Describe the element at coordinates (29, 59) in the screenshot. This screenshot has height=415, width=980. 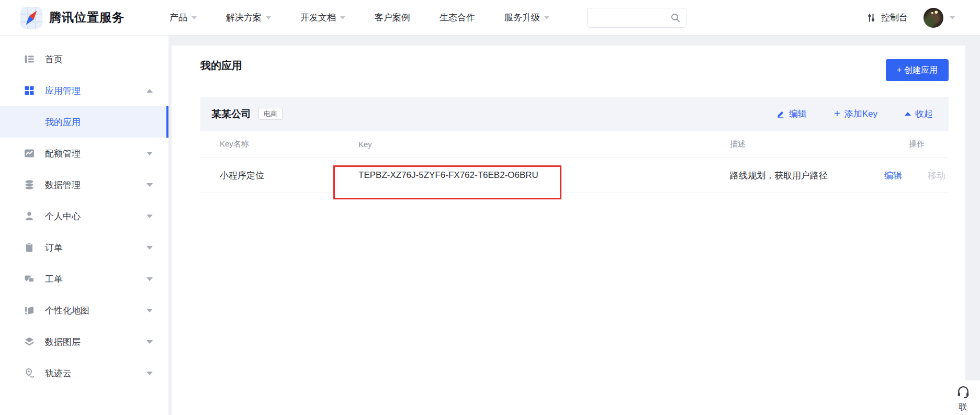
I see `home-list-icon` at that location.